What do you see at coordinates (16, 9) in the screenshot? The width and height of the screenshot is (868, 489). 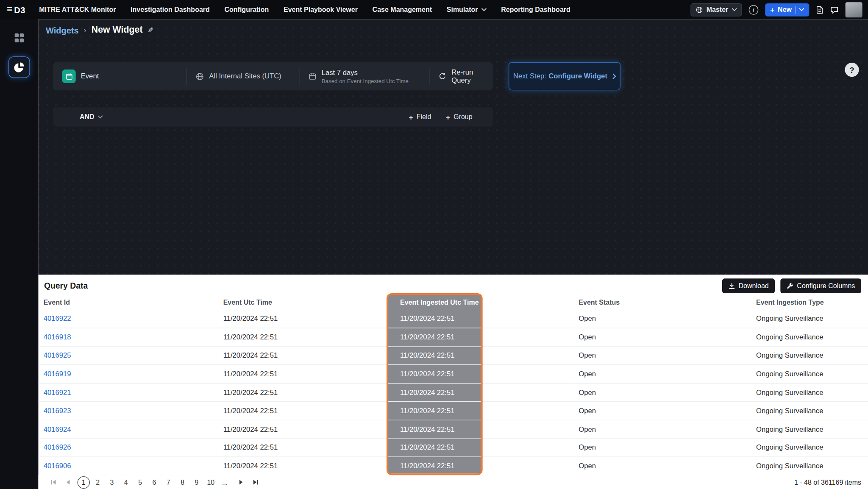 I see `d3-logo: D3` at bounding box center [16, 9].